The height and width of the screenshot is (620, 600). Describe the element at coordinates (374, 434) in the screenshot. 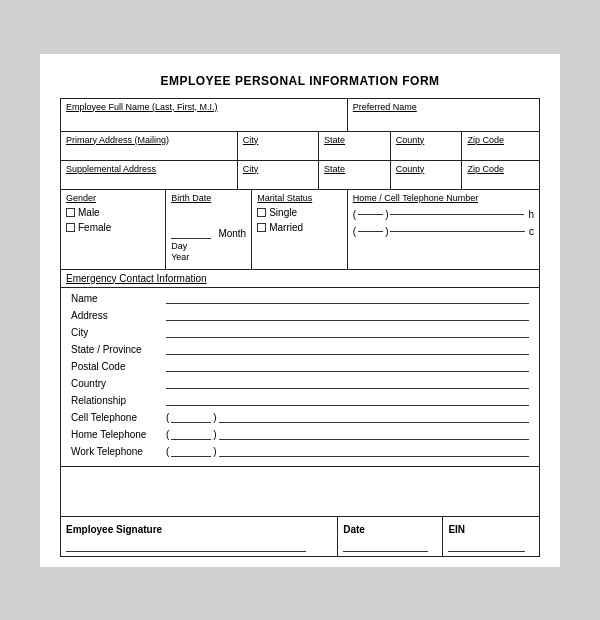

I see `emergency-home-number` at that location.